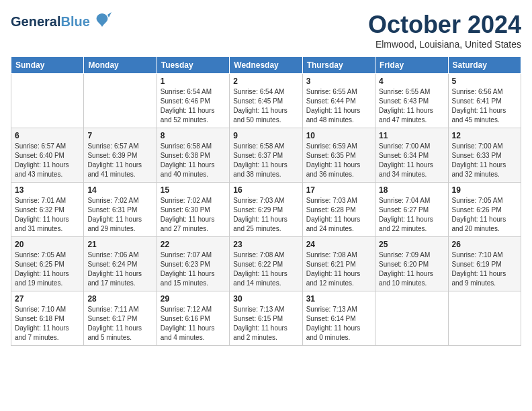 The image size is (532, 411). Describe the element at coordinates (266, 299) in the screenshot. I see `day-number: 30` at that location.